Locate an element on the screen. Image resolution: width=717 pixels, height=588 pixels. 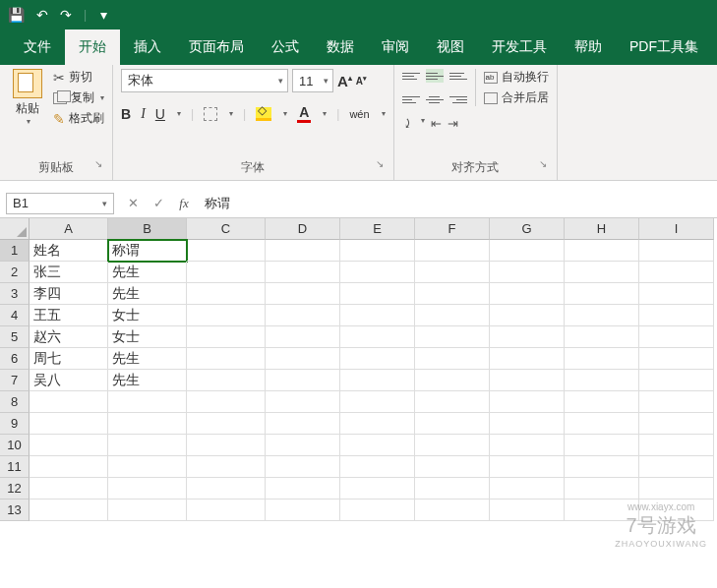
tab-pdf: PDF工具集 is located at coordinates (664, 47).